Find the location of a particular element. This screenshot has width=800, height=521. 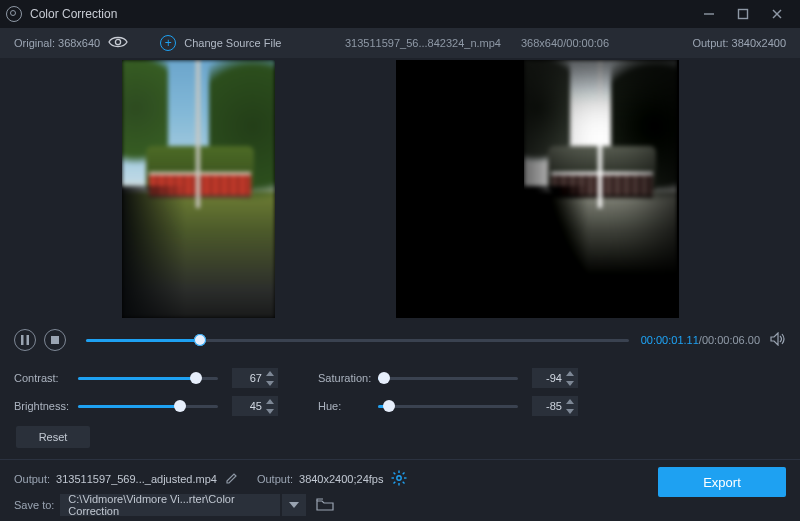

edit-filename-button is located at coordinates (232, 479).